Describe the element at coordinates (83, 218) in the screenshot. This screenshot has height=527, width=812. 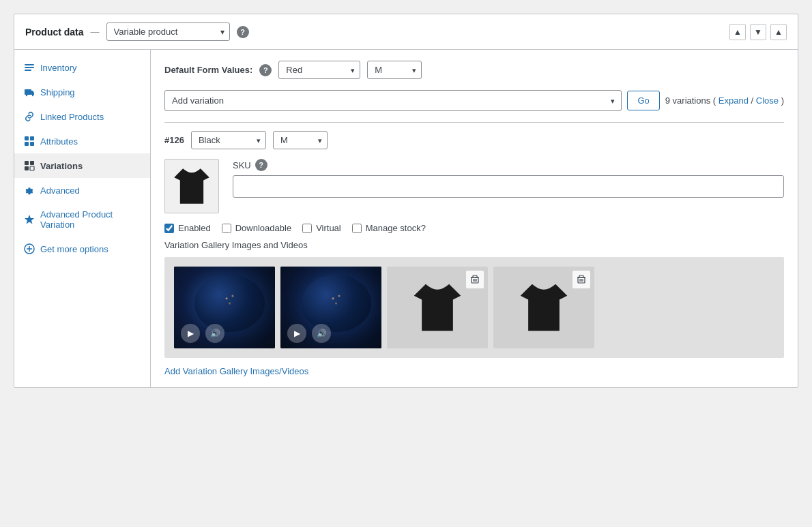
I see `sidebar: Inventory Shipping Linked Products` at that location.